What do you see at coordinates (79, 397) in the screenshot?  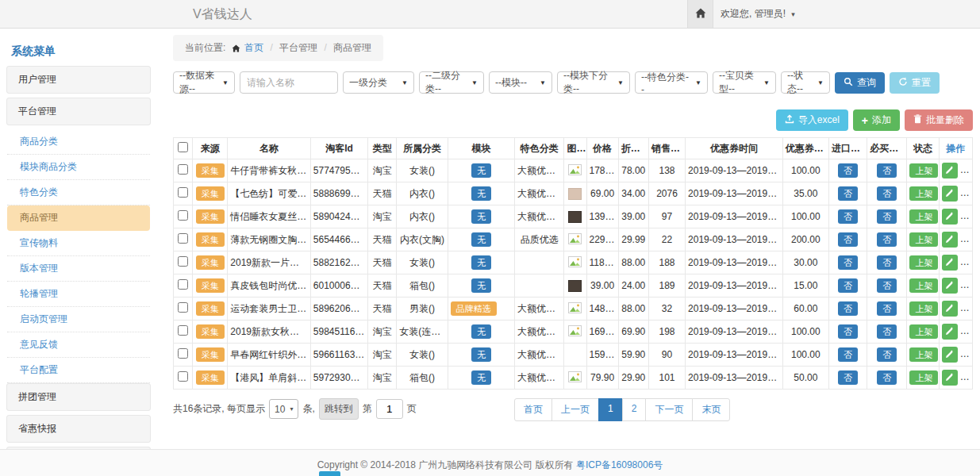 I see `sidebar-item: 拼团管理` at bounding box center [79, 397].